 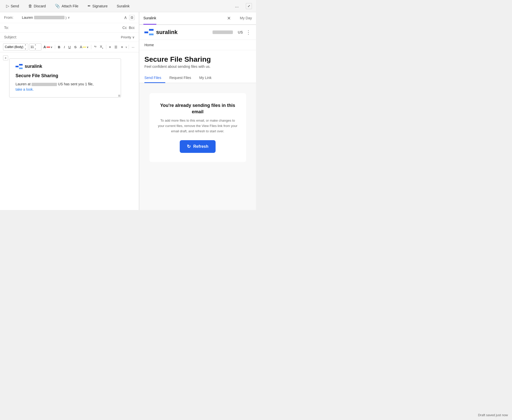 What do you see at coordinates (167, 32) in the screenshot?
I see `suralink-brand-name: suralink` at bounding box center [167, 32].